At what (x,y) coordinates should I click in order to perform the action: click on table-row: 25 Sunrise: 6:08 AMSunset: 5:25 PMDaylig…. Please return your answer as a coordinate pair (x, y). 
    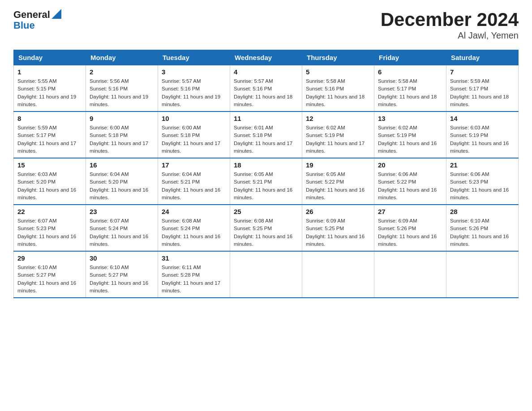
    Looking at the image, I should click on (266, 228).